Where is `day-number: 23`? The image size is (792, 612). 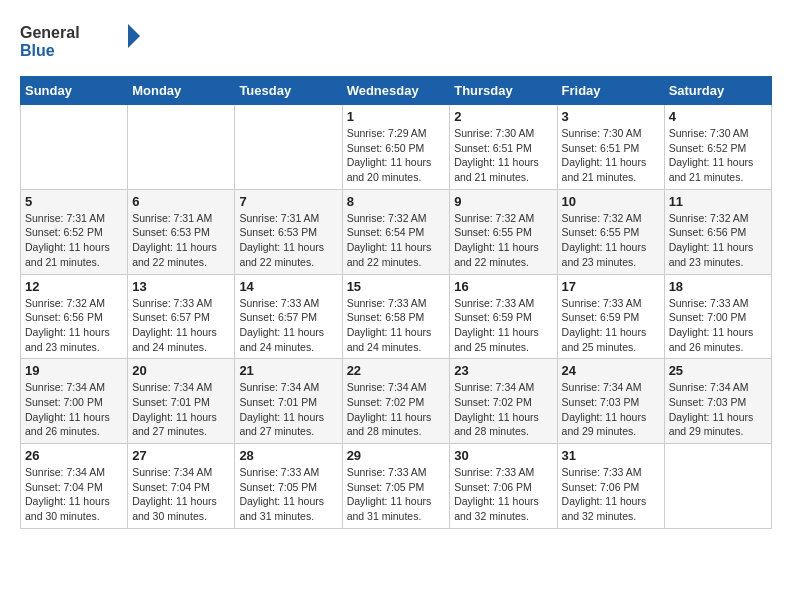
day-number: 23 is located at coordinates (503, 370).